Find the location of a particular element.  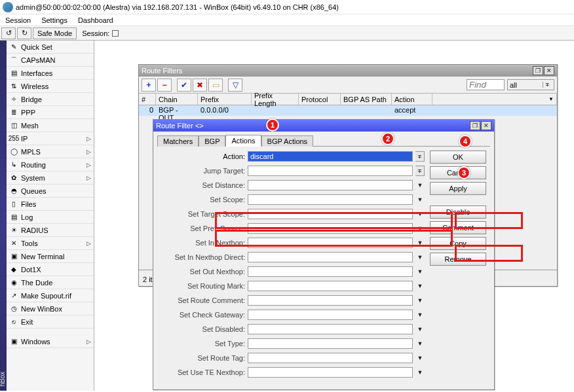

ok-button: OK is located at coordinates (458, 157).